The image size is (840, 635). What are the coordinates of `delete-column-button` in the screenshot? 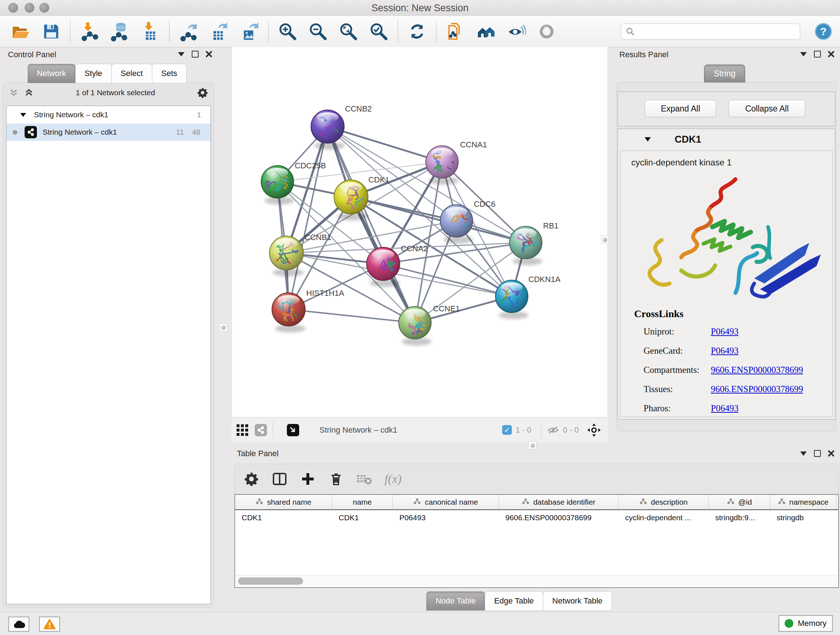 It's located at (336, 479).